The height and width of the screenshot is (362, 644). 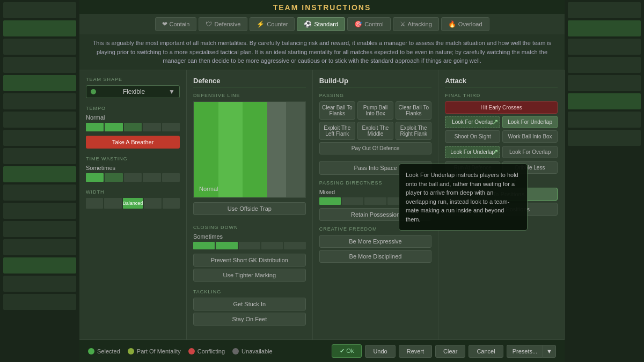 What do you see at coordinates (277, 24) in the screenshot?
I see `tab-counter-label: Counter` at bounding box center [277, 24].